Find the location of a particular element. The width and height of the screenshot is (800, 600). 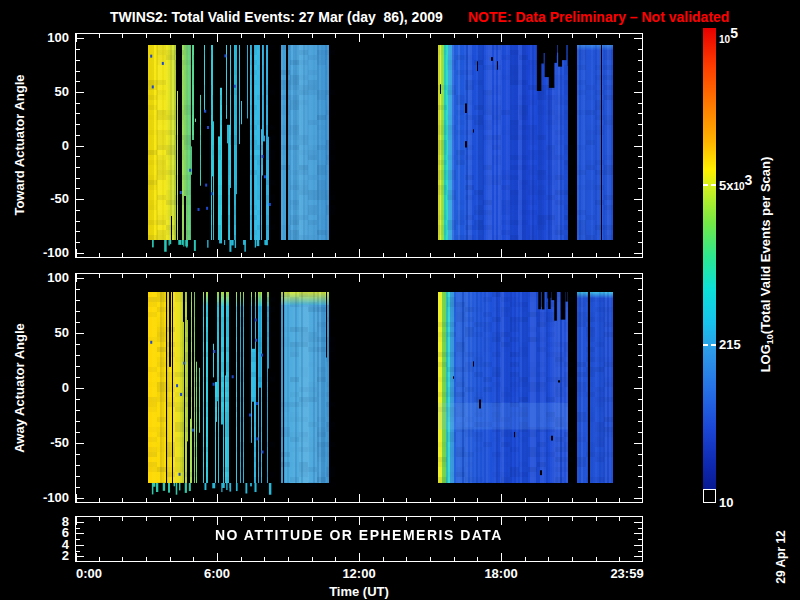

colorbar-gradient is located at coordinates (710, 266).